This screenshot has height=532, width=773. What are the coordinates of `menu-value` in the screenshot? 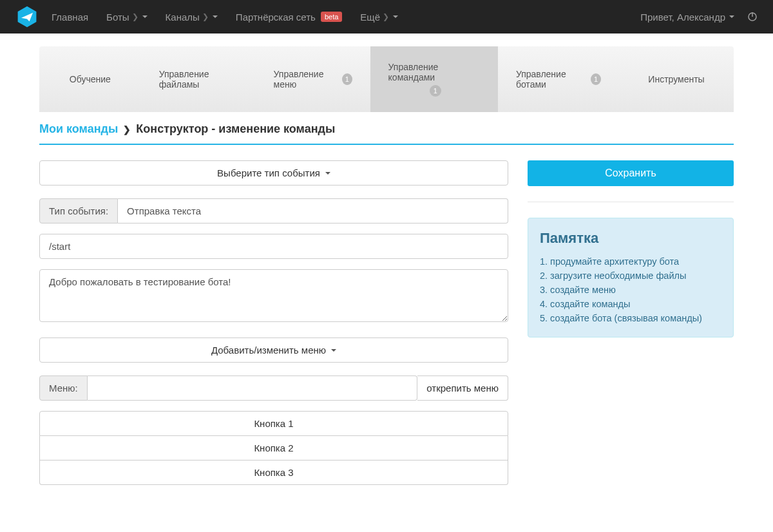 It's located at (253, 388).